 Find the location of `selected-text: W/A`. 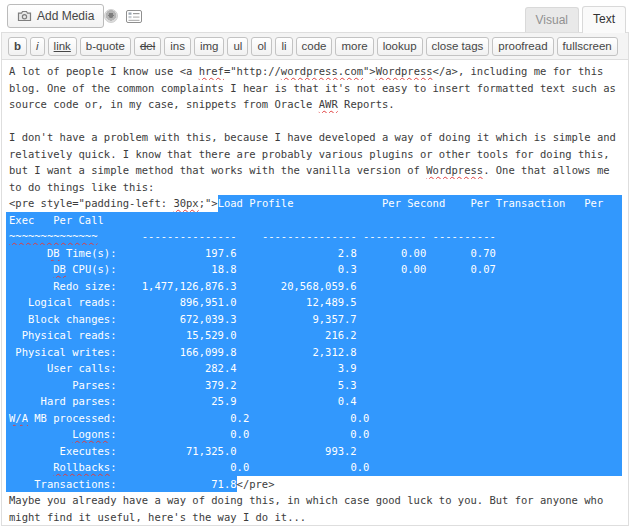

selected-text: W/A is located at coordinates (17, 418).